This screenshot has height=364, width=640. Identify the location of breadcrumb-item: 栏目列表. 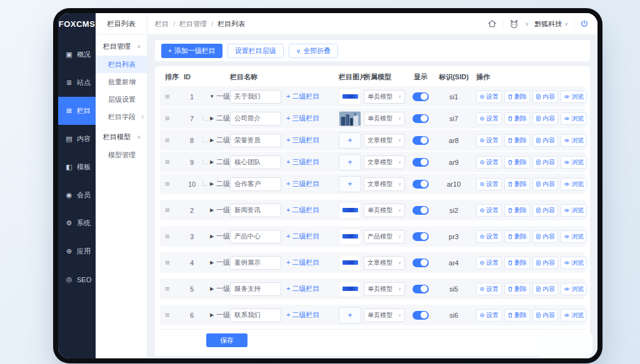
(231, 24).